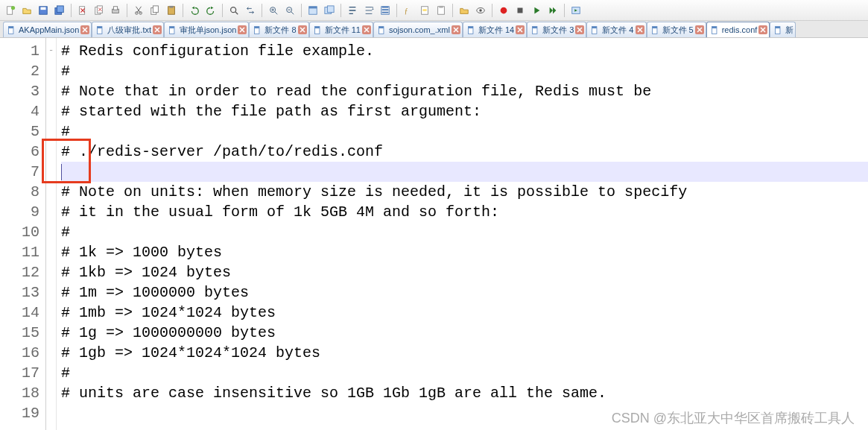 The width and height of the screenshot is (868, 430). I want to click on tab--json-json: 审批单json.json, so click(206, 30).